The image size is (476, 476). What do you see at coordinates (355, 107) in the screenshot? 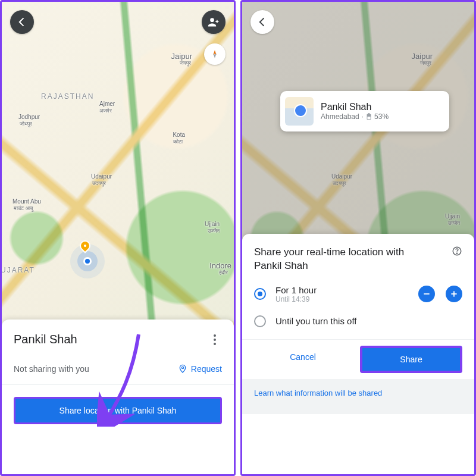
I see `contact-card-name: Pankil Shah` at bounding box center [355, 107].